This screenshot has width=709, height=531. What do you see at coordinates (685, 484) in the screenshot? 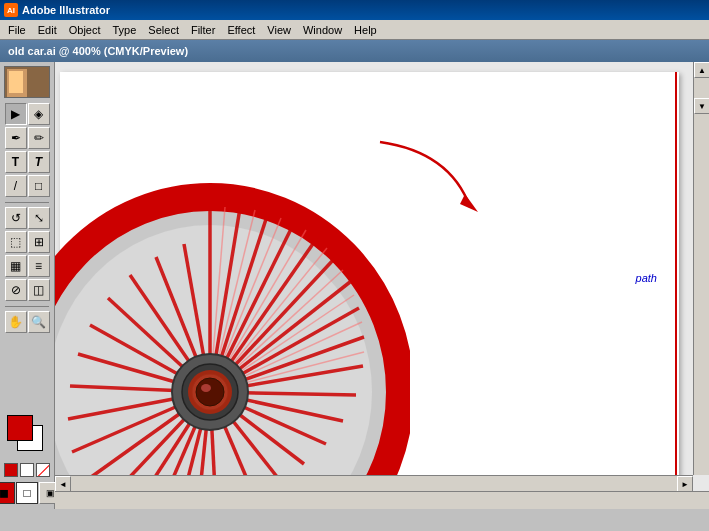
I see `scroll-right-btn: ►` at bounding box center [685, 484].